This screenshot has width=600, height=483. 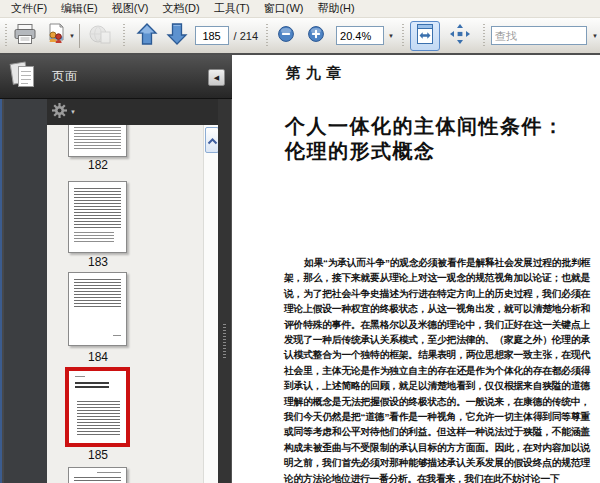 What do you see at coordinates (284, 8) in the screenshot?
I see `menu-window: 窗口(W)` at bounding box center [284, 8].